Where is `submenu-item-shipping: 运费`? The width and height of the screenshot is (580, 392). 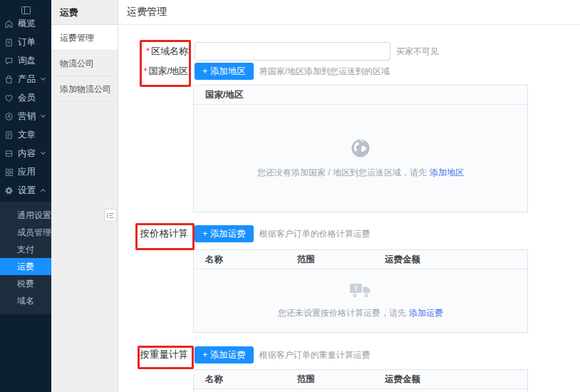 submenu-item-shipping: 运费 is located at coordinates (26, 267).